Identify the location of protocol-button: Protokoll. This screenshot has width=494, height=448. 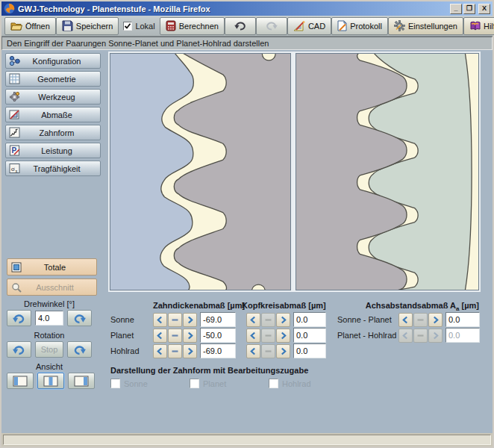
(360, 26).